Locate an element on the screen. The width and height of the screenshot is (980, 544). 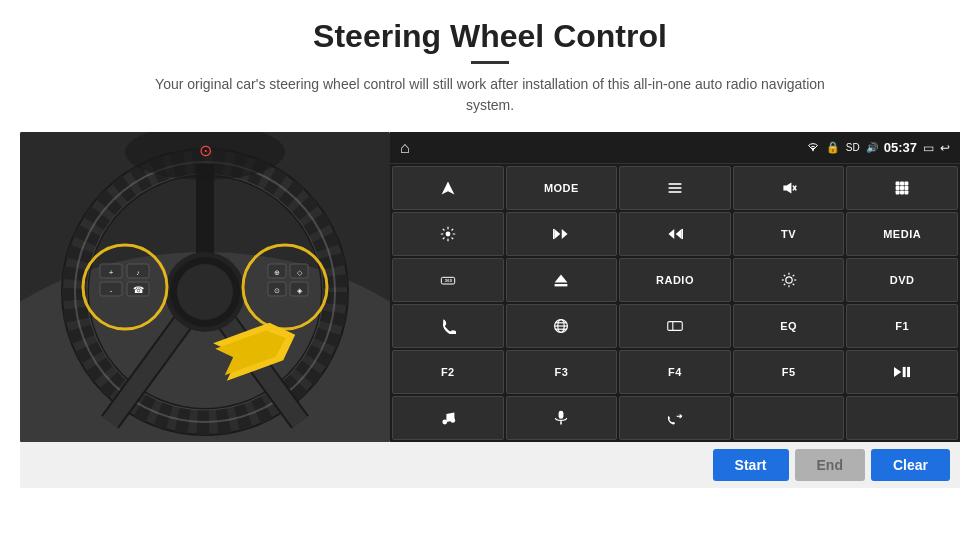
screen-icon: ▭ is located at coordinates (928, 148).